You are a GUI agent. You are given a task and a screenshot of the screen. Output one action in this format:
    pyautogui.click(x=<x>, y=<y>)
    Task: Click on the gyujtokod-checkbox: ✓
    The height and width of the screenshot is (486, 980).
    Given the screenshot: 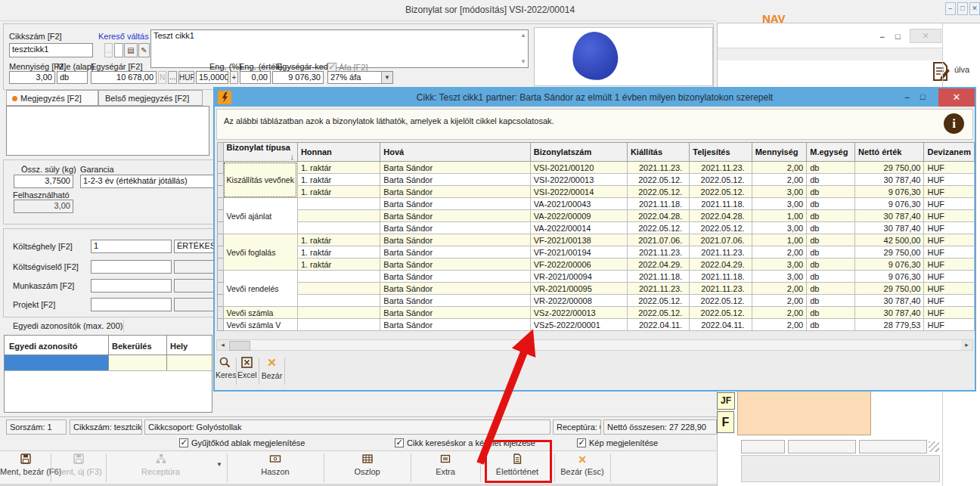 What is the action you would take?
    pyautogui.click(x=184, y=443)
    